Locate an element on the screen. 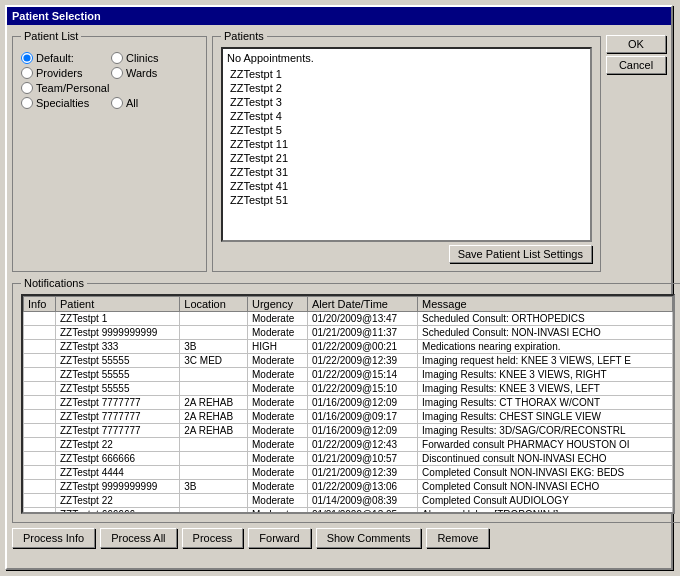 Image resolution: width=680 pixels, height=576 pixels. list-item: ZZTestpt 4 is located at coordinates (406, 116).